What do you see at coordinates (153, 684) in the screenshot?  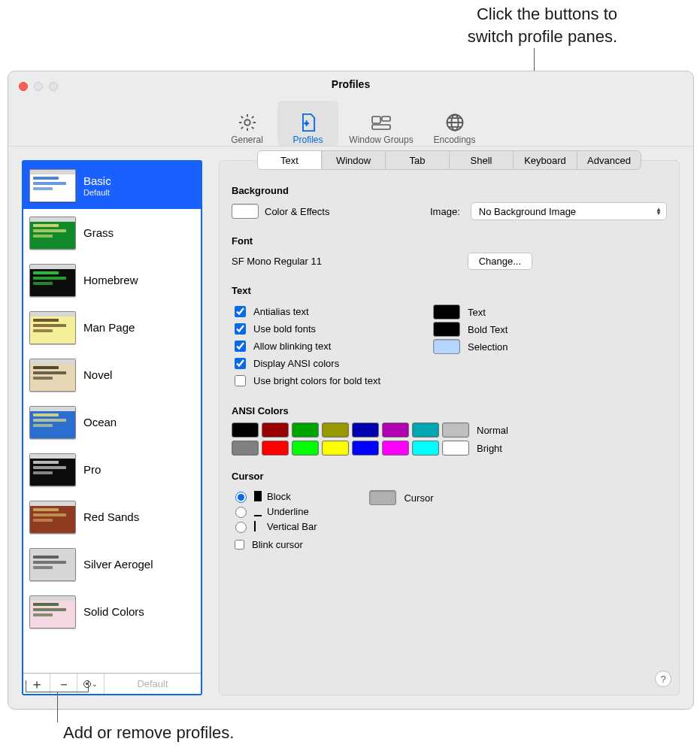 I see `set-default-button: Default` at bounding box center [153, 684].